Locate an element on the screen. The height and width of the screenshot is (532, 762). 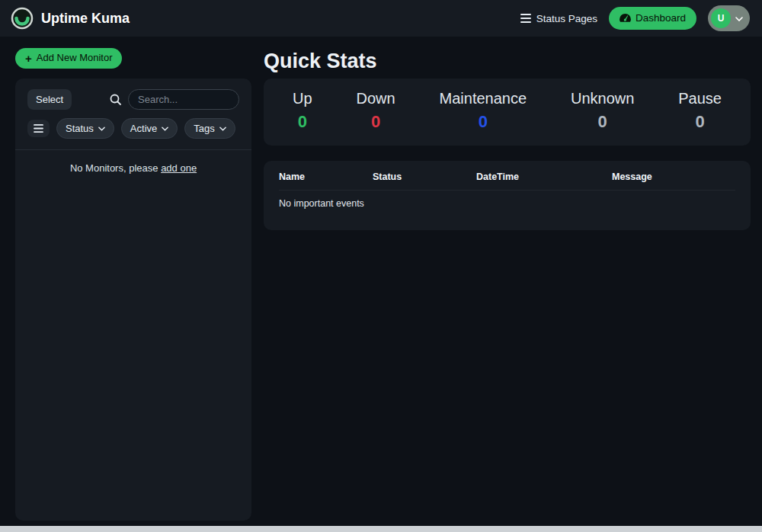
tags-filter-label: Tags is located at coordinates (204, 128).